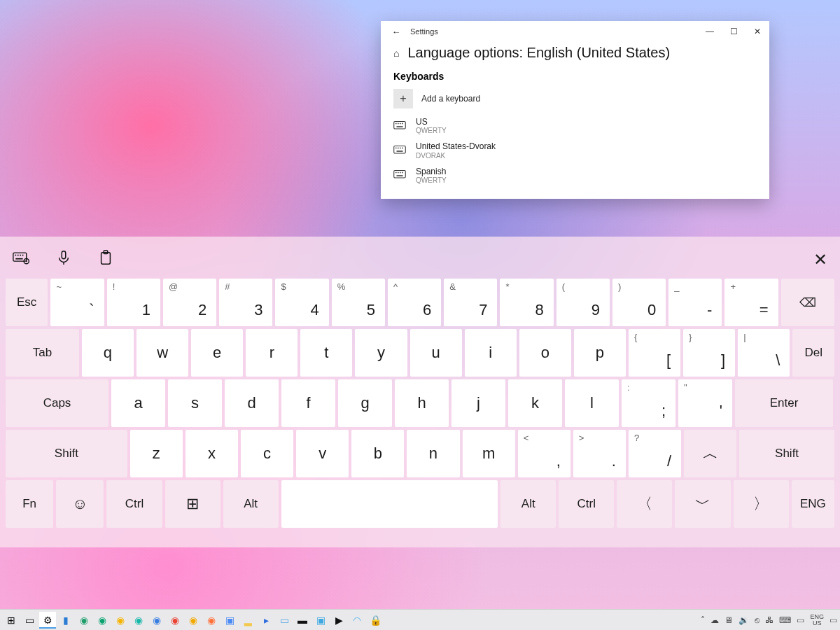 Image resolution: width=840 pixels, height=630 pixels. What do you see at coordinates (246, 302) in the screenshot?
I see `key-3: #3` at bounding box center [246, 302].